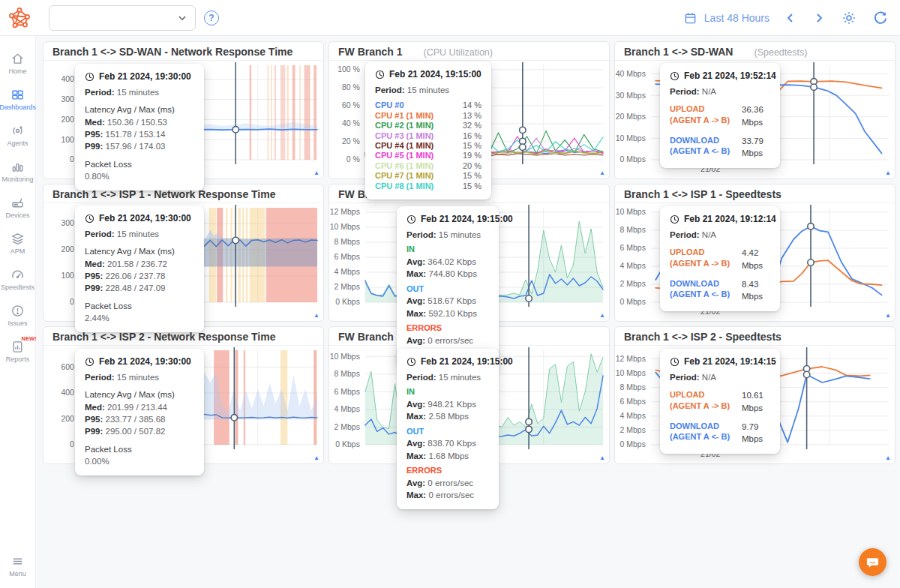 Image resolution: width=900 pixels, height=588 pixels. Describe the element at coordinates (212, 18) in the screenshot. I see `help-button: ?` at that location.